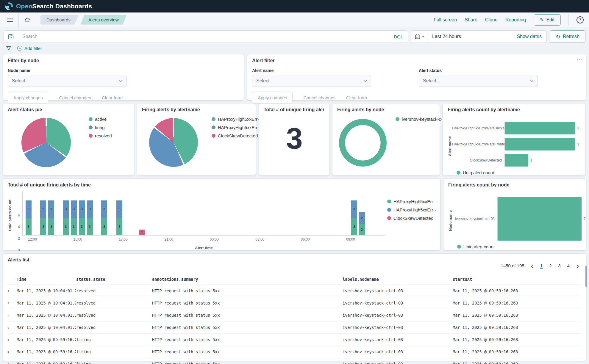  What do you see at coordinates (100, 119) in the screenshot?
I see `legend-item: active` at bounding box center [100, 119].